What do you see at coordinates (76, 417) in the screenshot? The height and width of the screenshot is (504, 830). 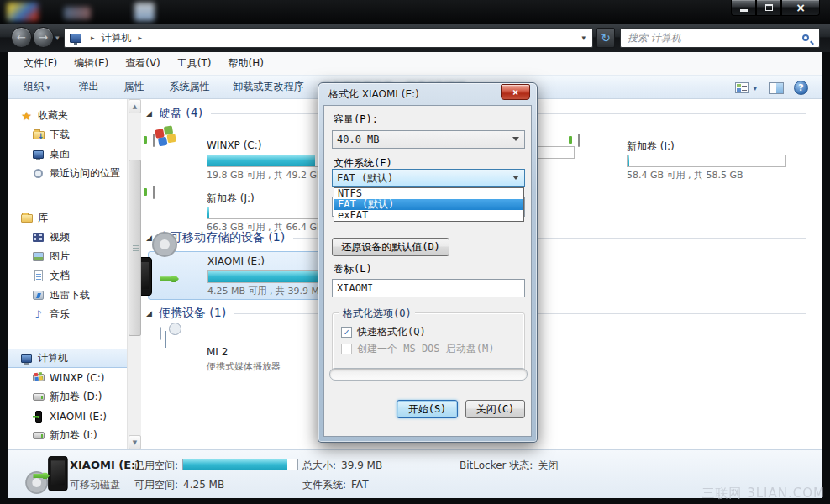 I see `sidebar-item-label: XIAOMI (E:)` at bounding box center [76, 417].